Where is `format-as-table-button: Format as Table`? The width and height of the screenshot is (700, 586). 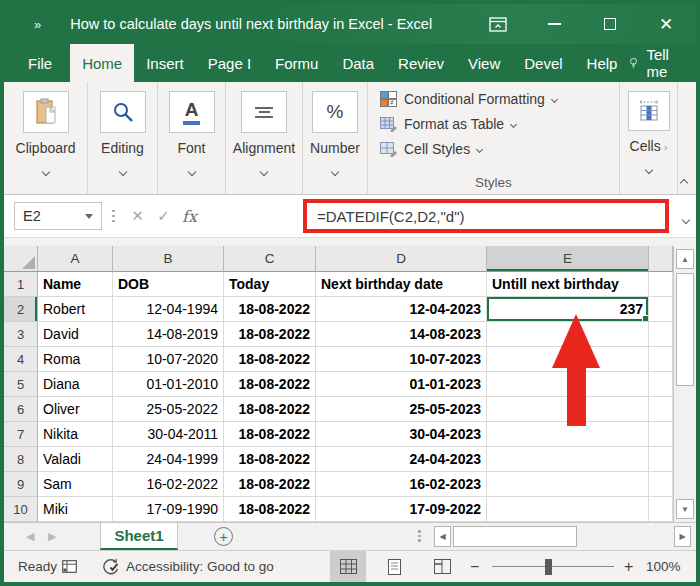 format-as-table-button: Format as Table is located at coordinates (448, 124).